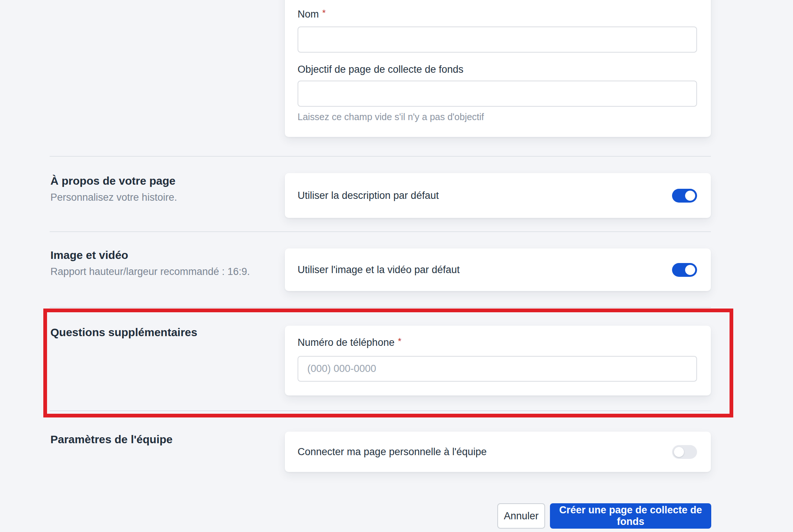  I want to click on name-field-label: Nom*, so click(311, 14).